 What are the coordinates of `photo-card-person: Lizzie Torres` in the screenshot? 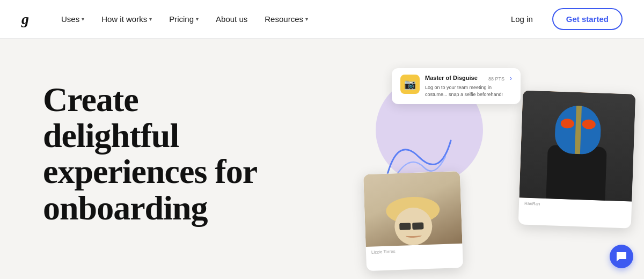 It's located at (413, 221).